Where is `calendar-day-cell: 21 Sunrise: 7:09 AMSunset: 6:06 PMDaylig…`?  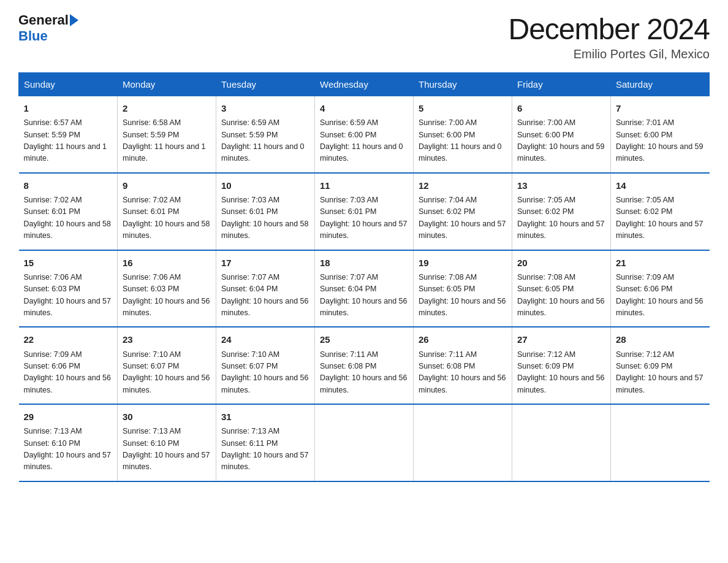 calendar-day-cell: 21 Sunrise: 7:09 AMSunset: 6:06 PMDaylig… is located at coordinates (661, 289).